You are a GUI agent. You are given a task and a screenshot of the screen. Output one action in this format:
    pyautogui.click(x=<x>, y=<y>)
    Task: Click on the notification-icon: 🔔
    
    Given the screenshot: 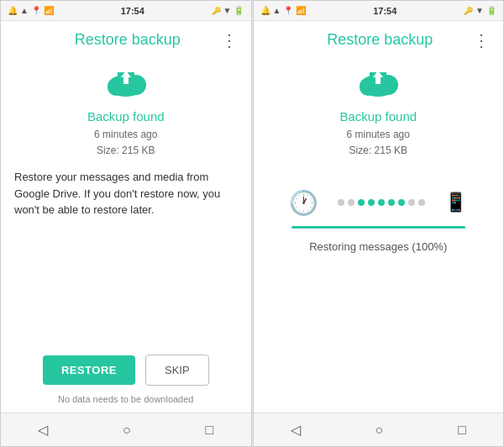 What is the action you would take?
    pyautogui.click(x=13, y=10)
    